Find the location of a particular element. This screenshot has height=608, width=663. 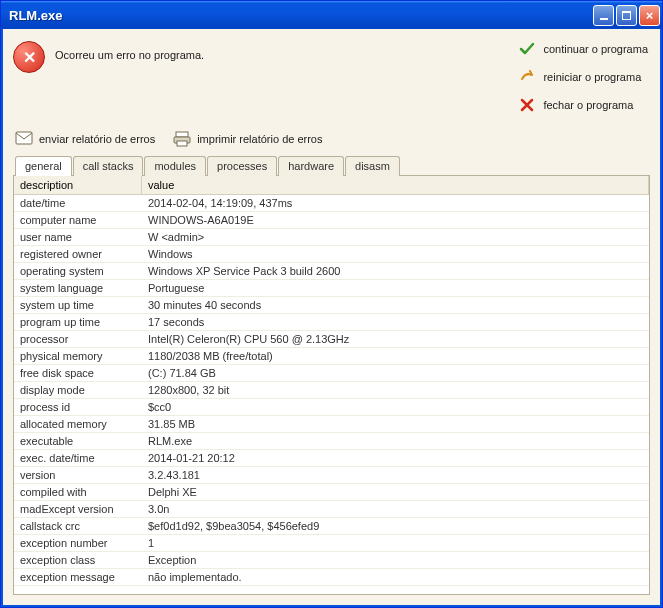

row-description: program up time is located at coordinates (78, 322).